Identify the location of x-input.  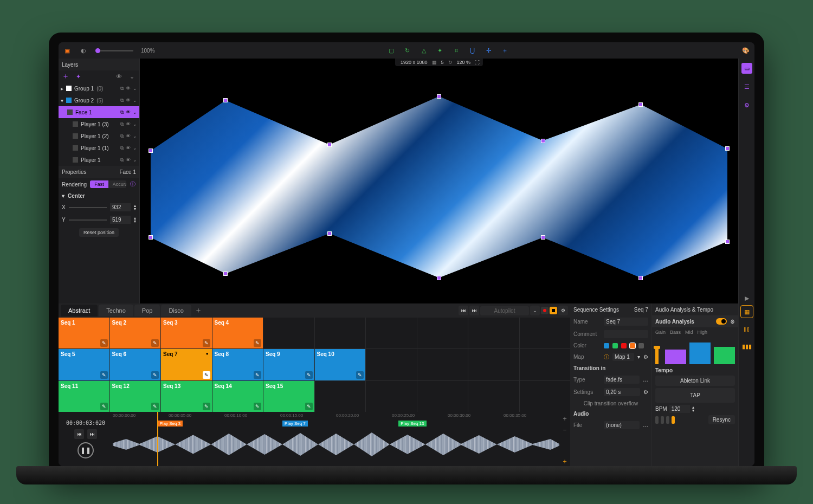
(120, 207).